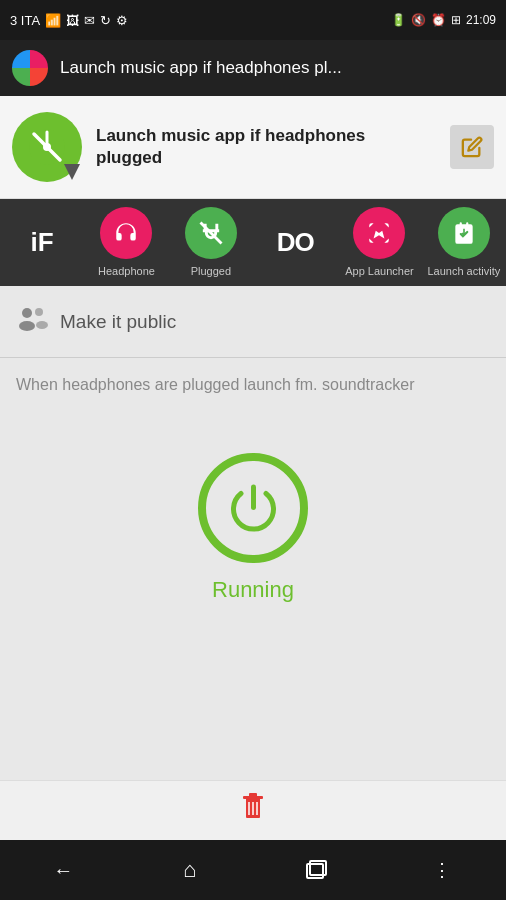  What do you see at coordinates (481, 20) in the screenshot?
I see `time-display: 21:09` at bounding box center [481, 20].